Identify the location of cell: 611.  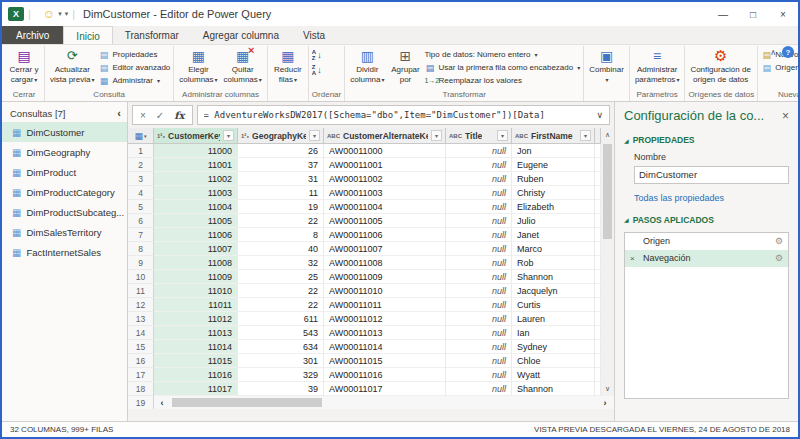
(281, 319).